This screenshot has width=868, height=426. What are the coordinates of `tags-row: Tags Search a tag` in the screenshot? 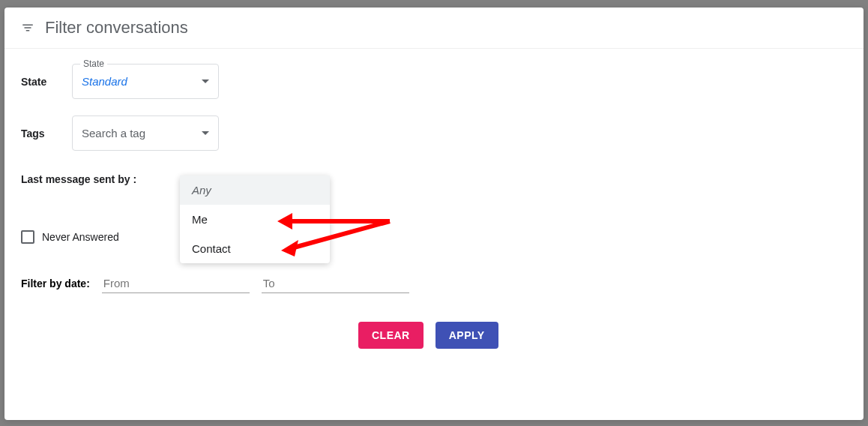 It's located at (434, 134).